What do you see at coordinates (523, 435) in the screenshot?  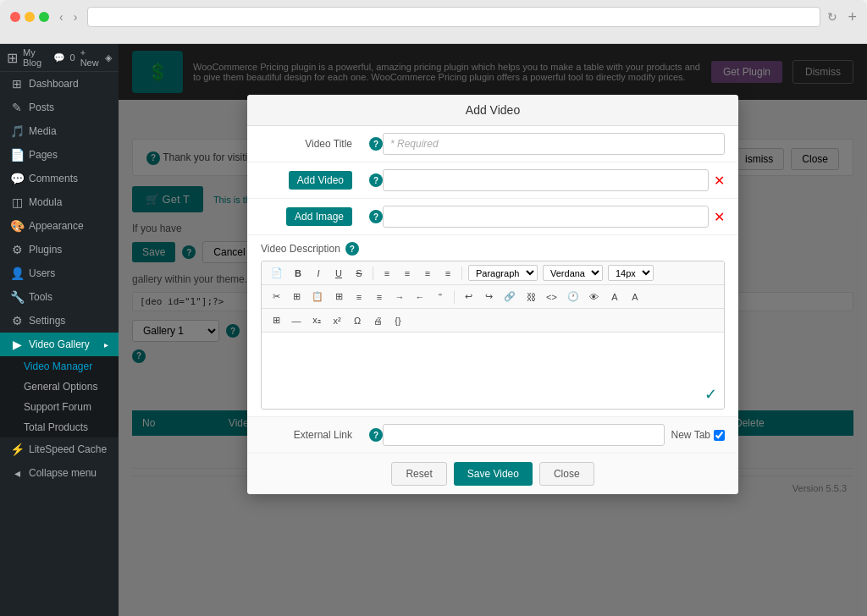 I see `external-link-input` at bounding box center [523, 435].